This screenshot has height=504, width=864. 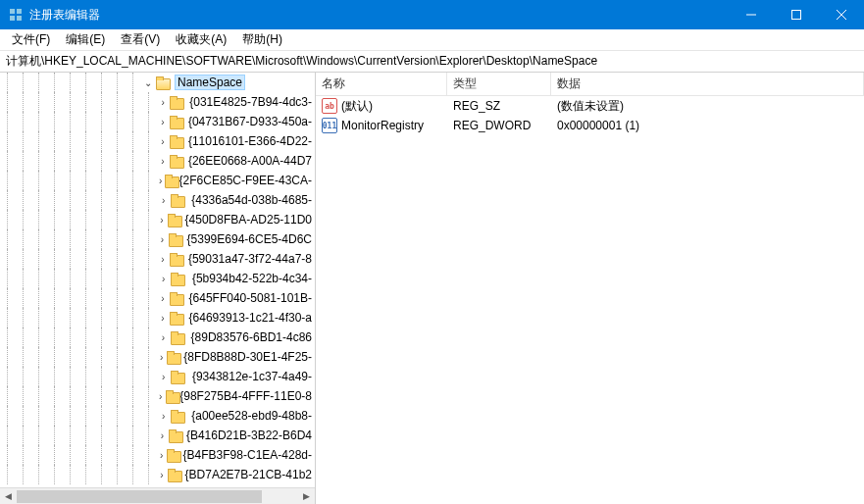 What do you see at coordinates (157, 161) in the screenshot?
I see `tree-item: ›{26EE0668-A00A-44D7` at bounding box center [157, 161].